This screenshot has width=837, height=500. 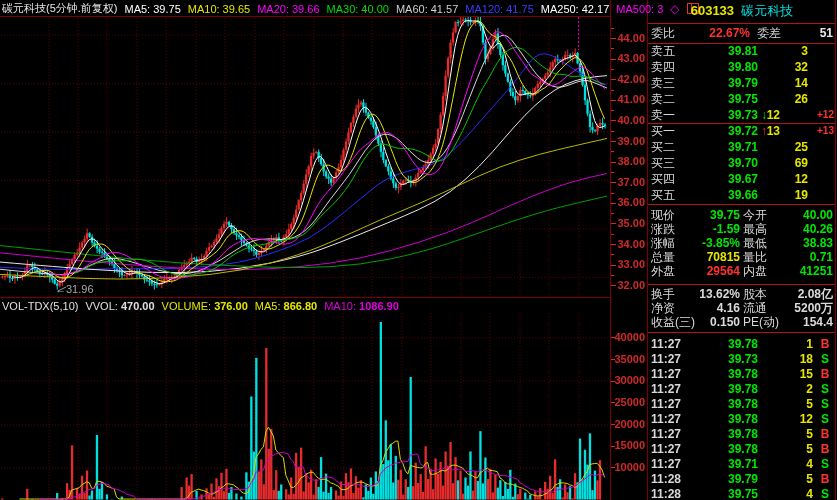 I want to click on tick-row: 11:2839.754S, so click(x=742, y=493).